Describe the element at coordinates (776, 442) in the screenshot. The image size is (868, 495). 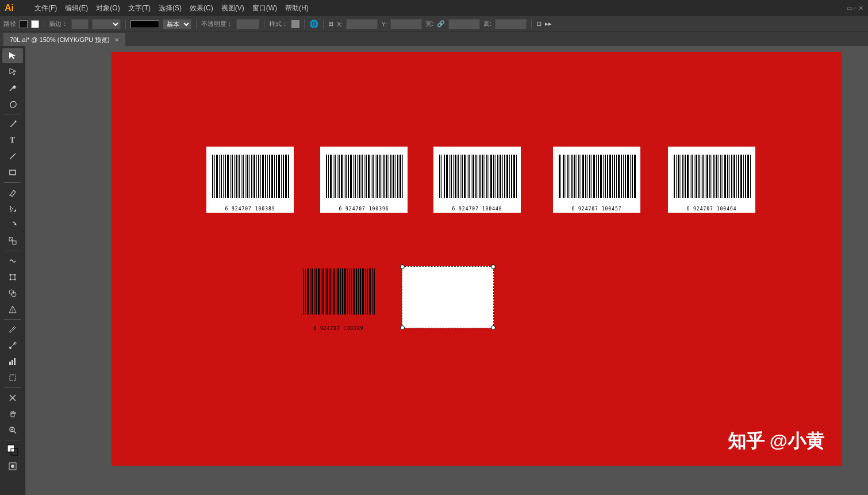
I see `watermark: 知乎 @小黄` at that location.